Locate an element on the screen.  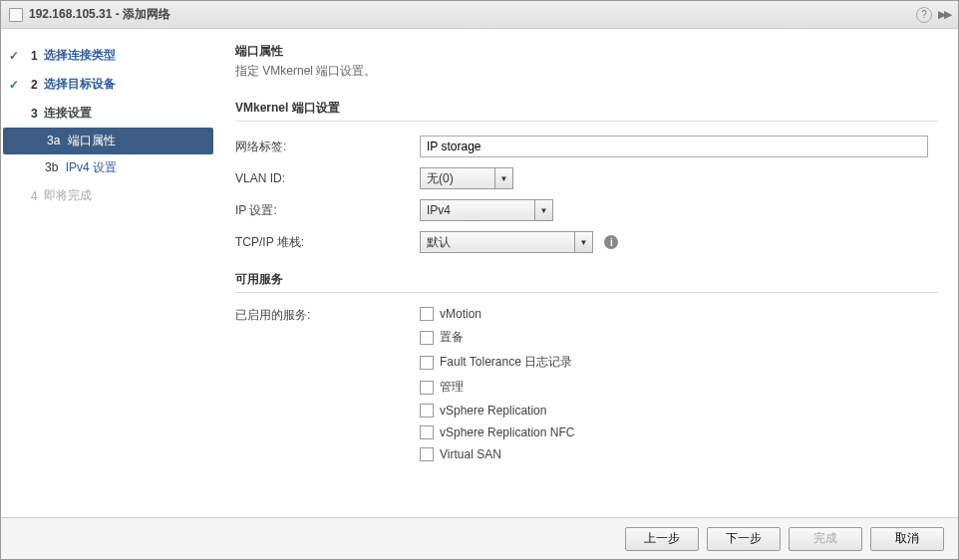
checkbox-label: vMotion is located at coordinates (461, 314).